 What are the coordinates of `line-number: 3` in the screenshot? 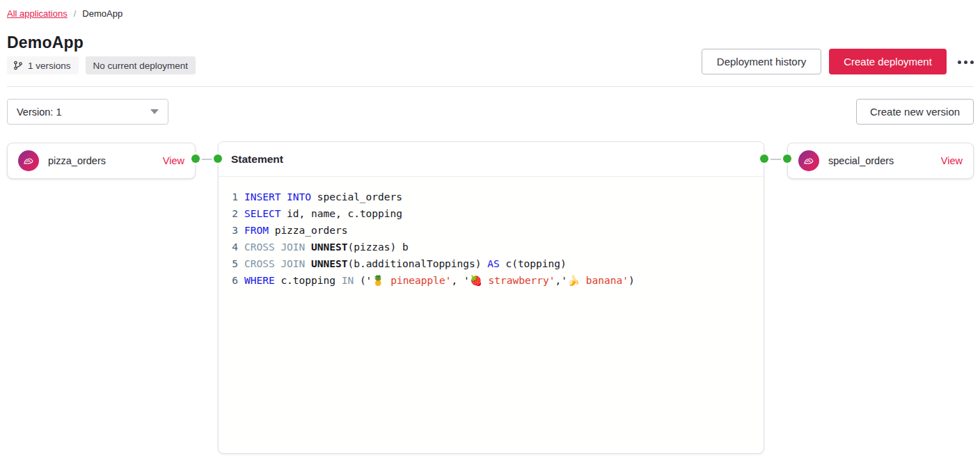 It's located at (228, 230).